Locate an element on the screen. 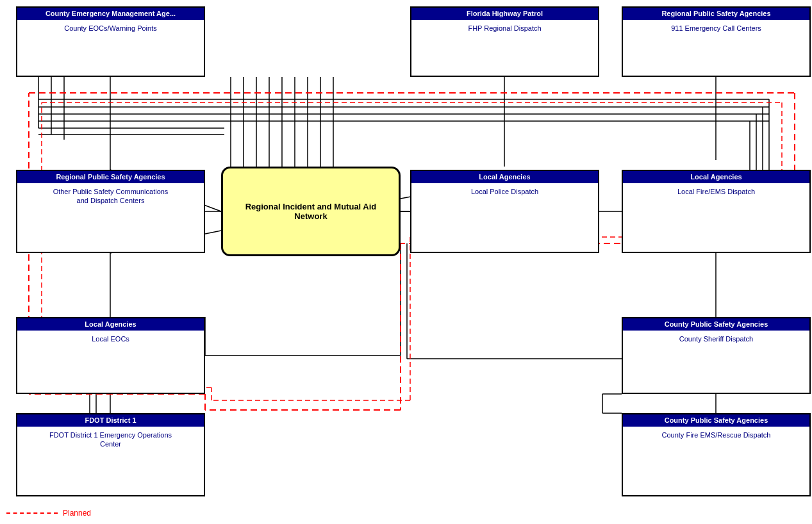  local-eoc-node: Local Agencies Local EOCs is located at coordinates (110, 356).